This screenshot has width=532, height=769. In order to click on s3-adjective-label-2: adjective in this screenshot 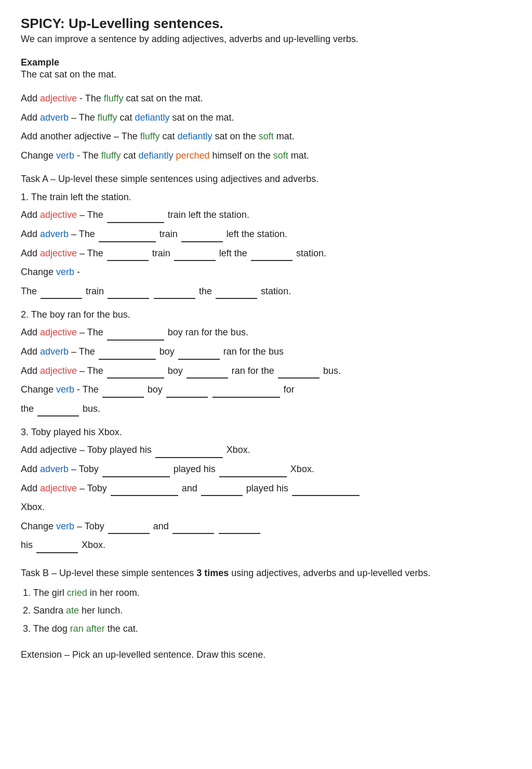, I will do `click(58, 488)`.